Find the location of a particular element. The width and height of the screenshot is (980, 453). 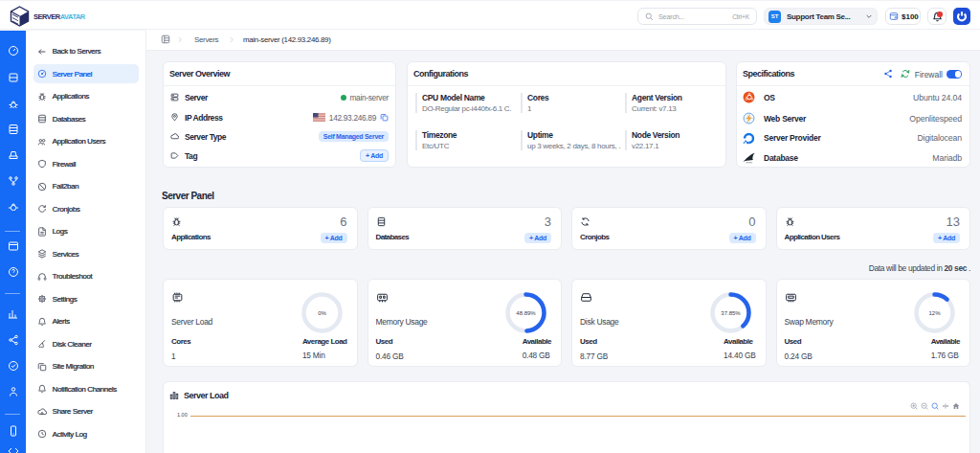

svg-text: 0% is located at coordinates (322, 313).